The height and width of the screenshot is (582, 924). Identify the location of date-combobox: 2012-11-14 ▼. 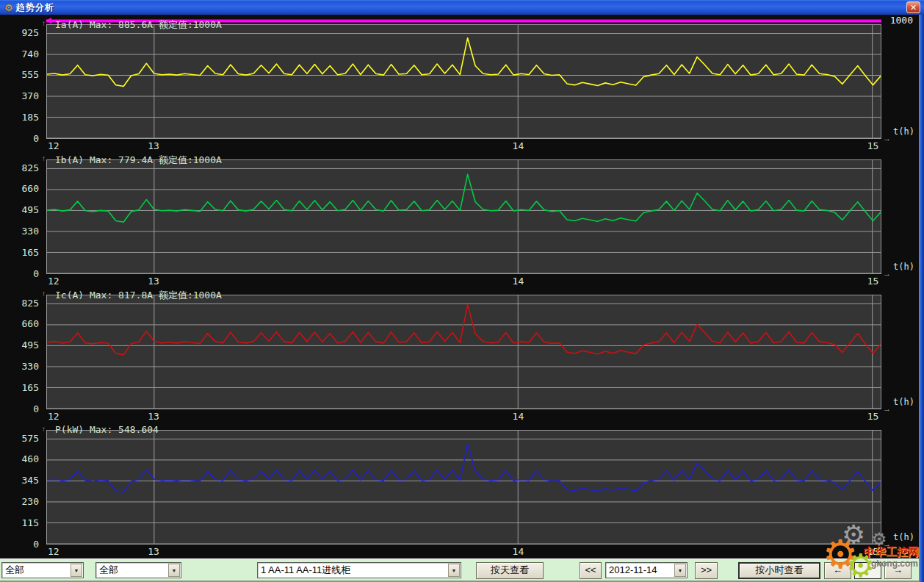
(646, 570).